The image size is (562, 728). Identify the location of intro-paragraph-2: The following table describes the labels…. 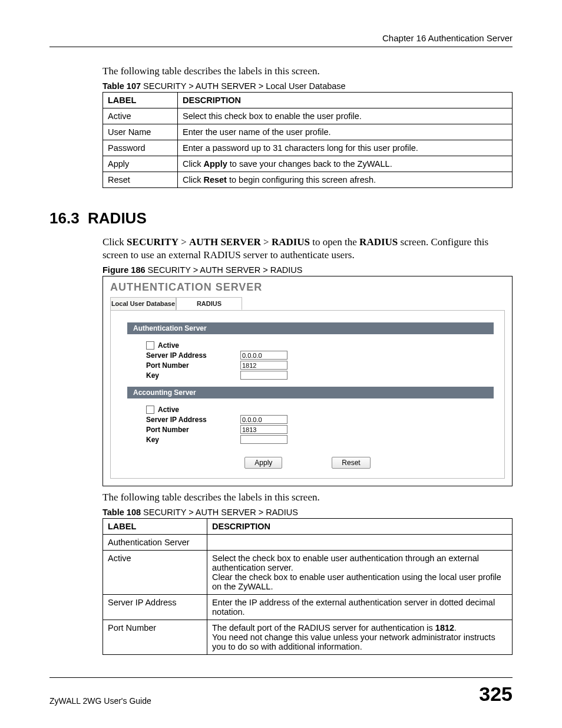
(308, 498).